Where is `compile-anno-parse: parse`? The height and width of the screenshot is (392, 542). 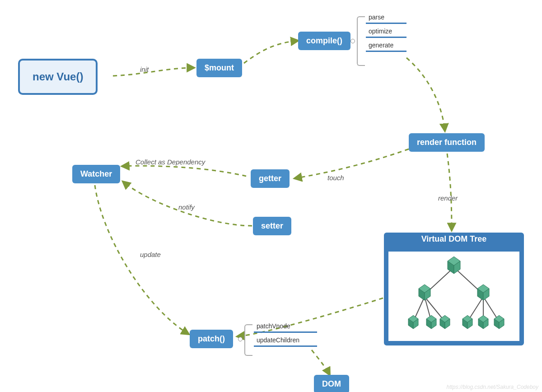
compile-anno-parse: parse is located at coordinates (386, 18).